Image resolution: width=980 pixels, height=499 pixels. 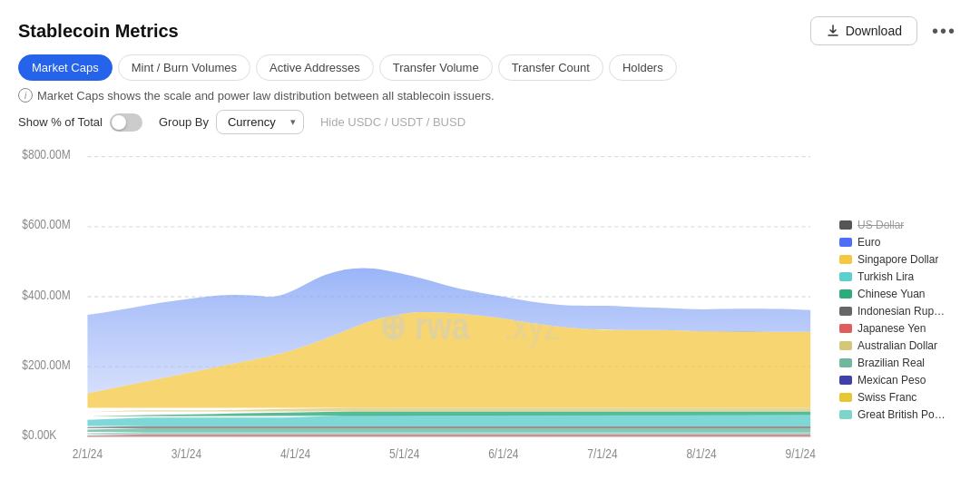 What do you see at coordinates (846, 259) in the screenshot?
I see `legend-color-sgd` at bounding box center [846, 259].